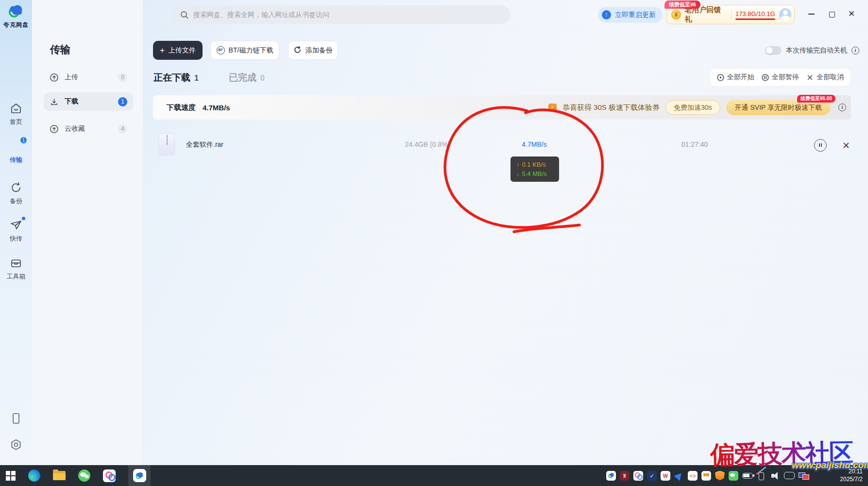  What do you see at coordinates (778, 107) in the screenshot?
I see `svip-upgrade-button: 开通 SVIP 享无限时极速下载 续费低至¥6.00` at bounding box center [778, 107].